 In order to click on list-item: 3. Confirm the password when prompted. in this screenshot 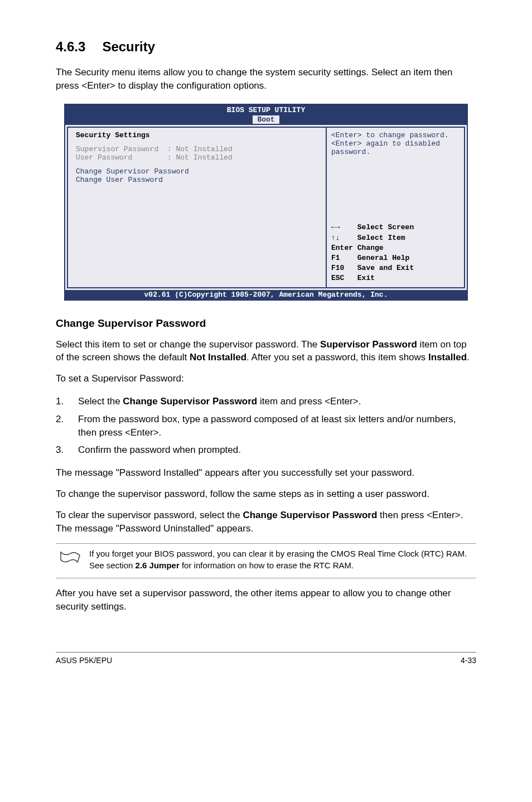, I will do `click(266, 450)`.